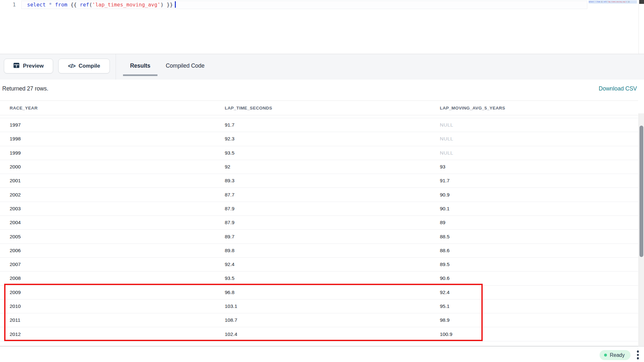 The width and height of the screenshot is (644, 362). I want to click on table-row: 200996.892.4, so click(319, 292).